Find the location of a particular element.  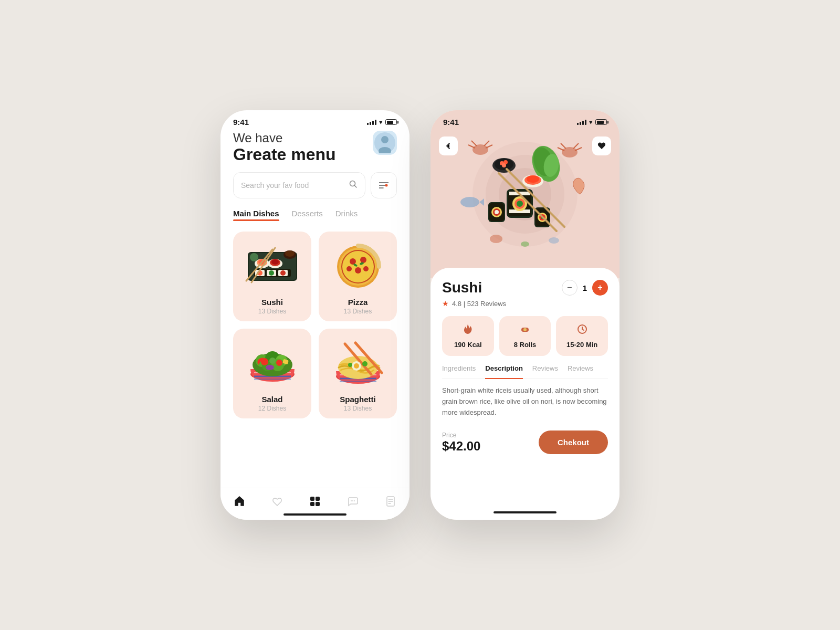

nav-home is located at coordinates (239, 501).